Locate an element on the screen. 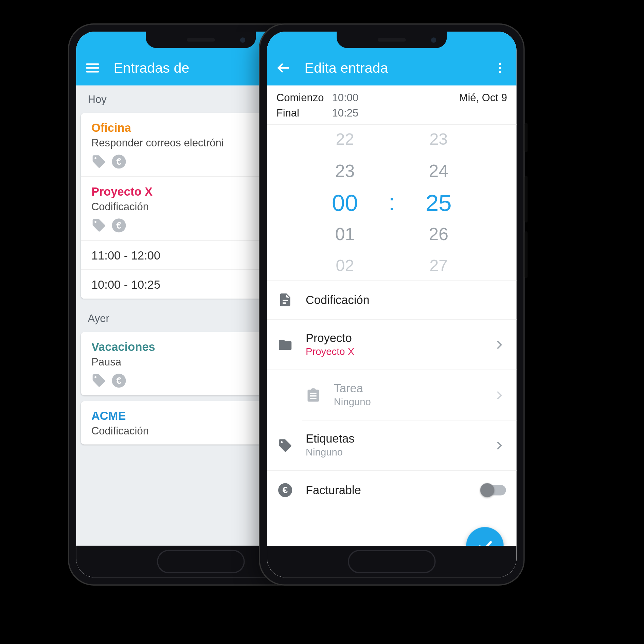  project-row: Proyecto Proyecto X is located at coordinates (392, 345).